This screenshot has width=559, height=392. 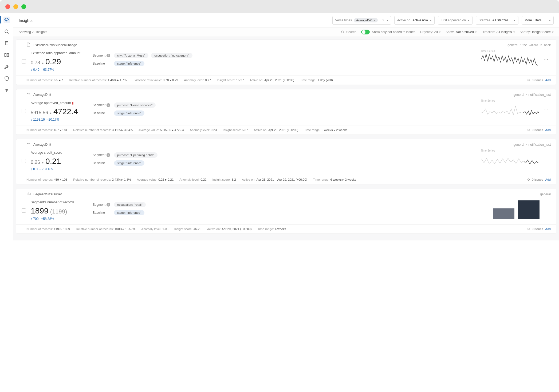 What do you see at coordinates (461, 32) in the screenshot?
I see `filter-show: Show: Not archived ▾` at bounding box center [461, 32].